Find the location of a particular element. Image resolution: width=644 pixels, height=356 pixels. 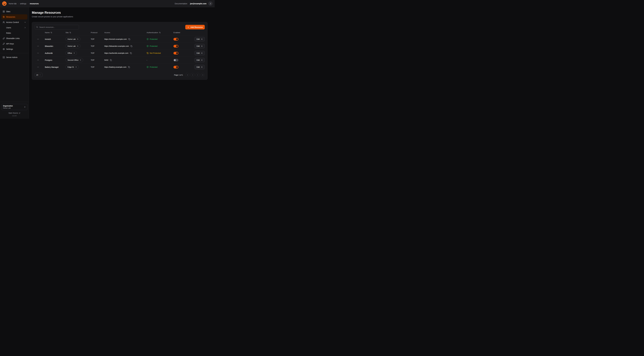

first-page-button is located at coordinates (188, 75).